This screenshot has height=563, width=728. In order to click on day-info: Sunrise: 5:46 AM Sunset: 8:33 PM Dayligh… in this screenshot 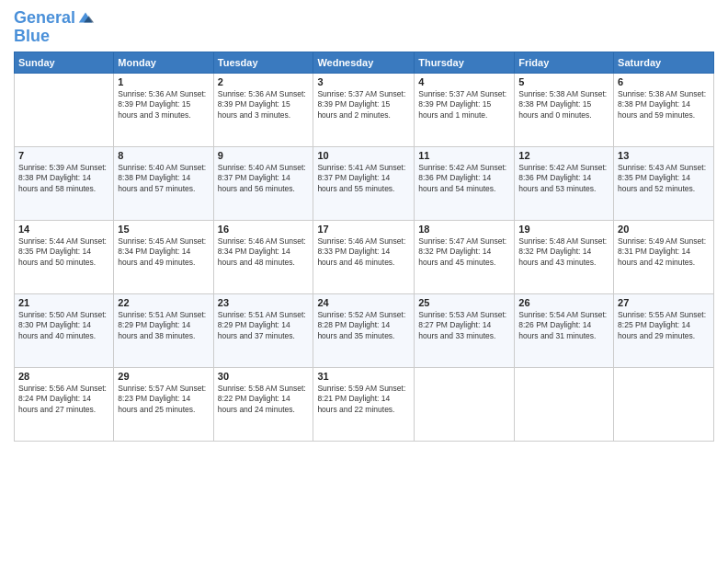, I will do `click(364, 252)`.